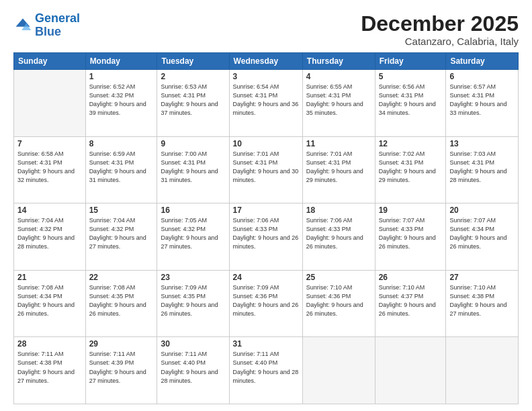 Image resolution: width=532 pixels, height=411 pixels. What do you see at coordinates (410, 103) in the screenshot?
I see `day-cell: 5Sunrise: 6:56 AMSunset: 4:31 PMDaylight…` at bounding box center [410, 103].